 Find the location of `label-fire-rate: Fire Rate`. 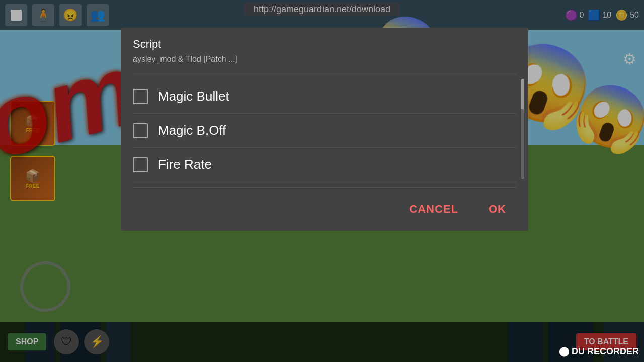

label-fire-rate: Fire Rate is located at coordinates (185, 165).